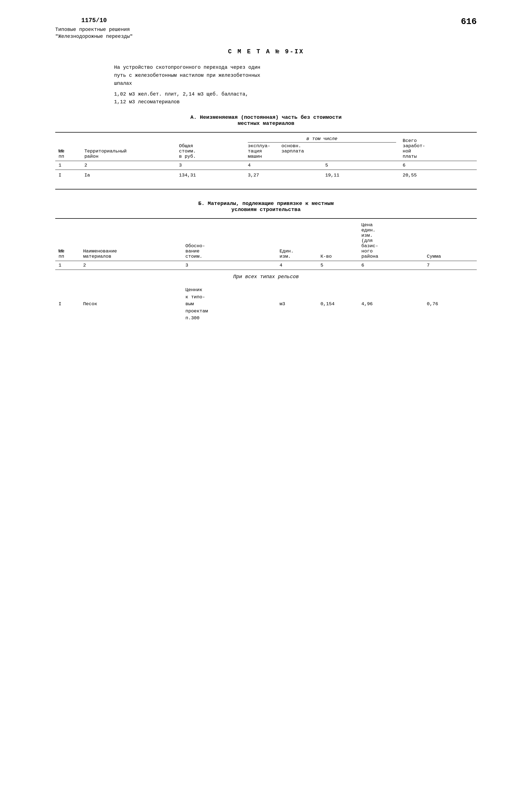 This screenshot has height=809, width=532. I want to click on subtitle2: "Железнодорожные переезды", so click(94, 37).